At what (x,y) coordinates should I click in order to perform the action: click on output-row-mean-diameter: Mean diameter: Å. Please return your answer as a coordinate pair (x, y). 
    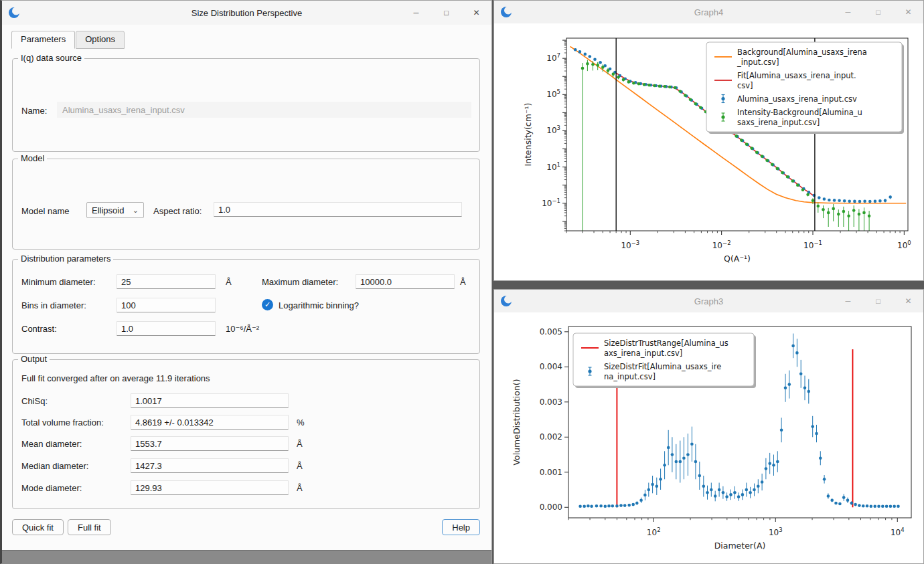
    Looking at the image, I should click on (246, 444).